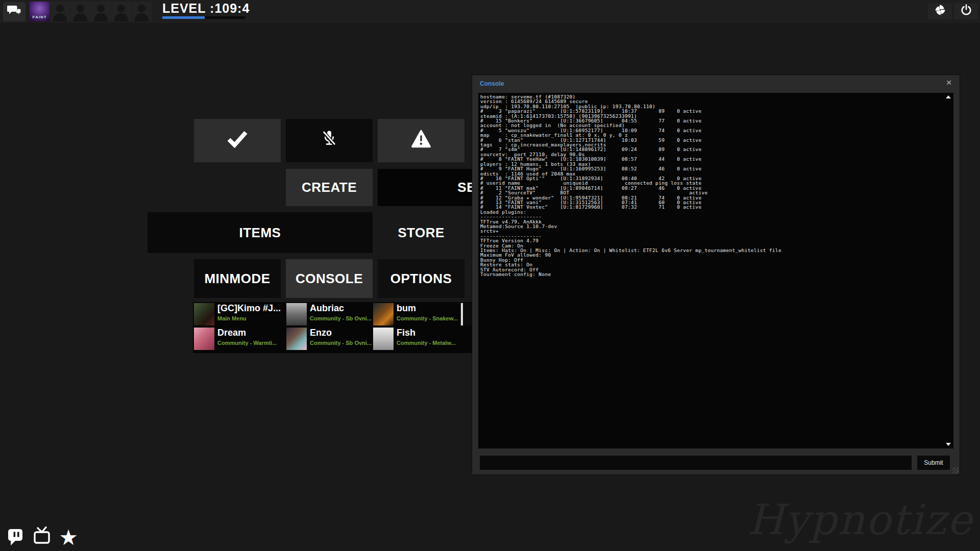 The image size is (980, 551). What do you see at coordinates (933, 463) in the screenshot?
I see `submit-button-label: Submit` at bounding box center [933, 463].